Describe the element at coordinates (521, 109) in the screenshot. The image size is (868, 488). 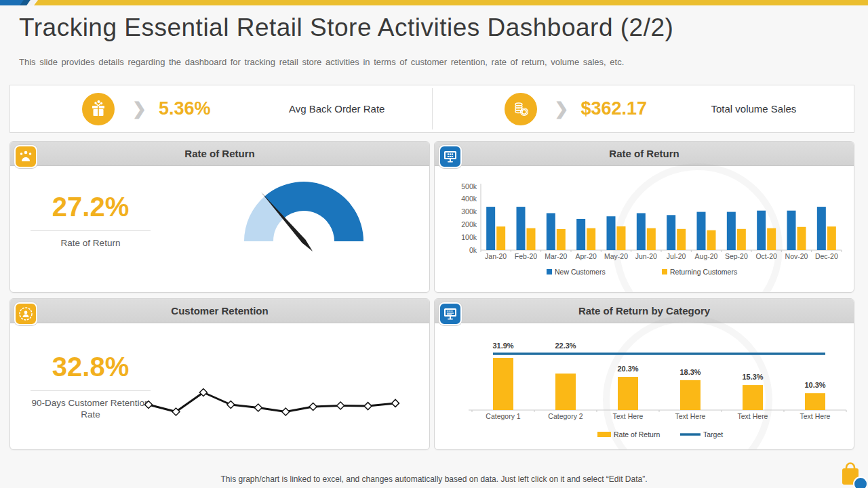
I see `coins-icon` at that location.